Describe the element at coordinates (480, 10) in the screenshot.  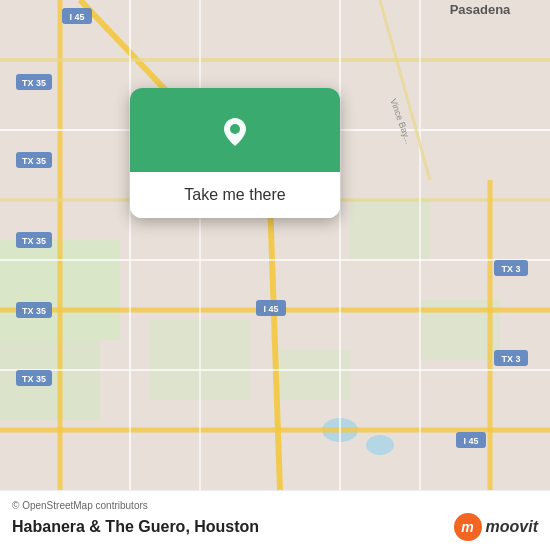
I see `svg-text: Pasadena` at that location.